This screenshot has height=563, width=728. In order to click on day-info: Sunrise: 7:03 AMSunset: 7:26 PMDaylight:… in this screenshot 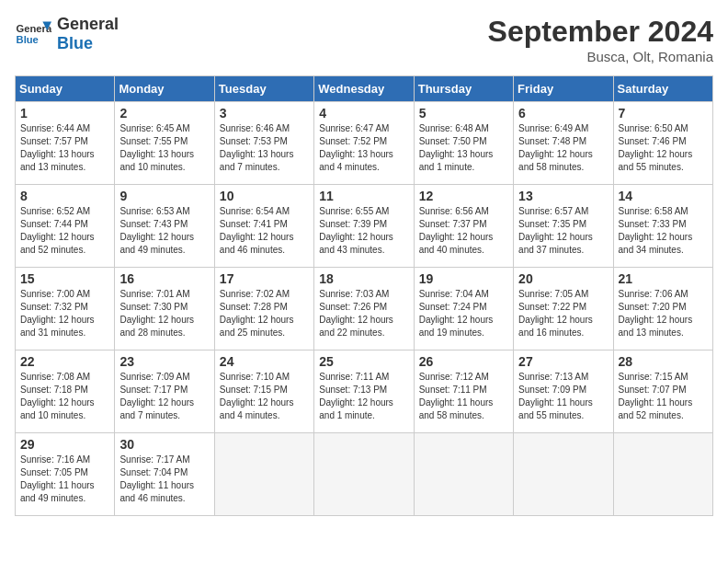, I will do `click(357, 313)`.